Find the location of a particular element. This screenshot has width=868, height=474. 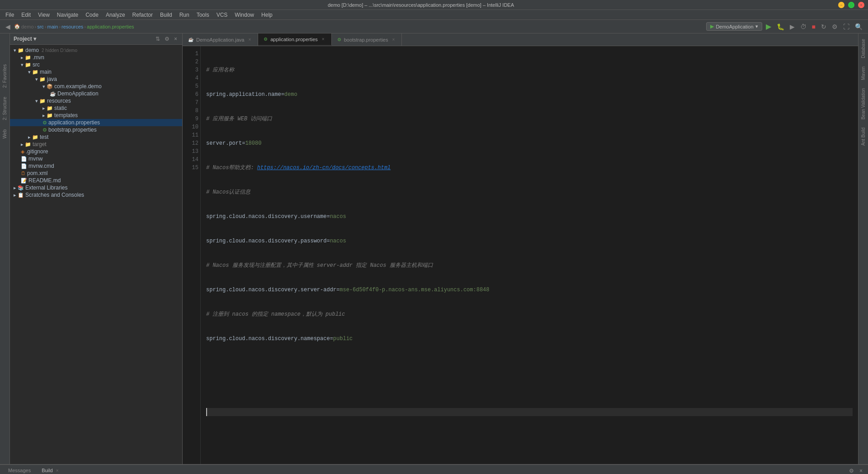

menu-vcs: VCS is located at coordinates (222, 15).